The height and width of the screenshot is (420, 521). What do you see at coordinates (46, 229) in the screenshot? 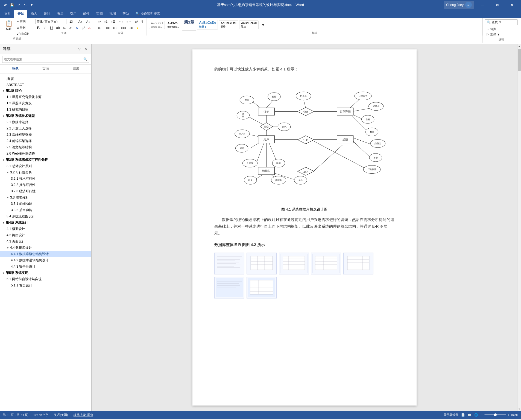
I see `nav-item-ch4-1: 4.1 概要设计` at bounding box center [46, 229].